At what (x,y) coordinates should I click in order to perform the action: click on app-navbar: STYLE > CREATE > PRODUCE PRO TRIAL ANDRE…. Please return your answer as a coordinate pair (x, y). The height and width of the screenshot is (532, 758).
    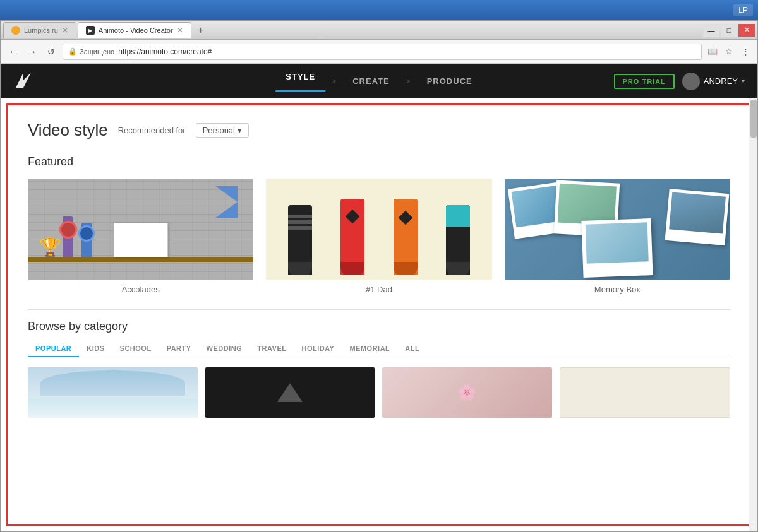
    Looking at the image, I should click on (379, 81).